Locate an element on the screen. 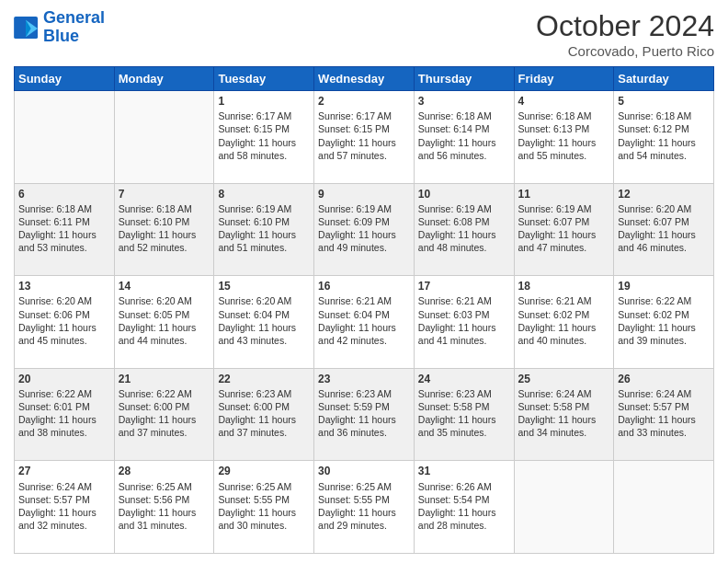 The width and height of the screenshot is (728, 563). col-sunday: Sunday is located at coordinates (64, 79).